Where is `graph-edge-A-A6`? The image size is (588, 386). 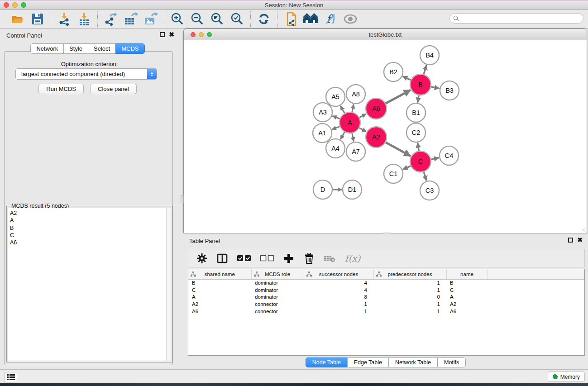
graph-edge-A-A6 is located at coordinates (363, 116).